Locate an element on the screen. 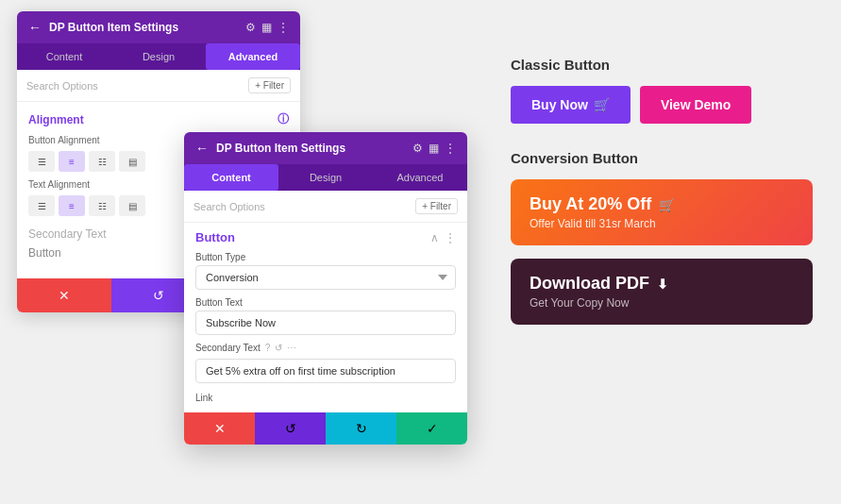 This screenshot has height=504, width=841. buy-now-button: Buy Now is located at coordinates (570, 105).